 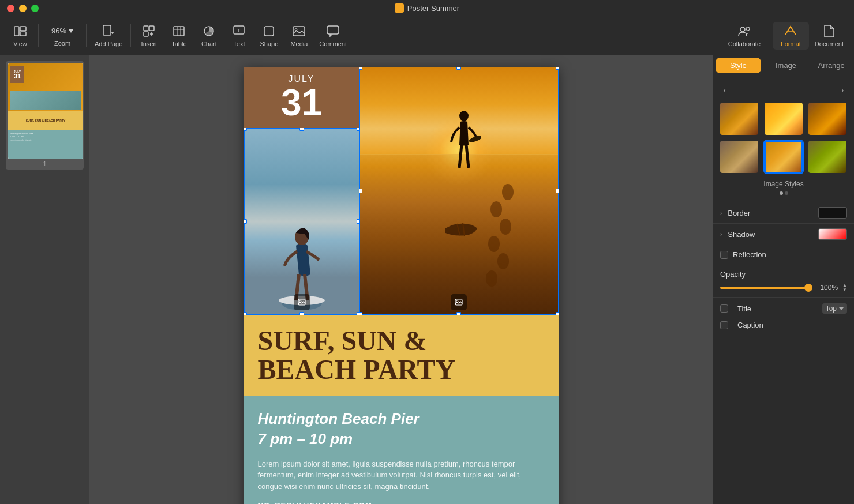 What do you see at coordinates (724, 255) in the screenshot?
I see `reflection-checkbox` at bounding box center [724, 255].